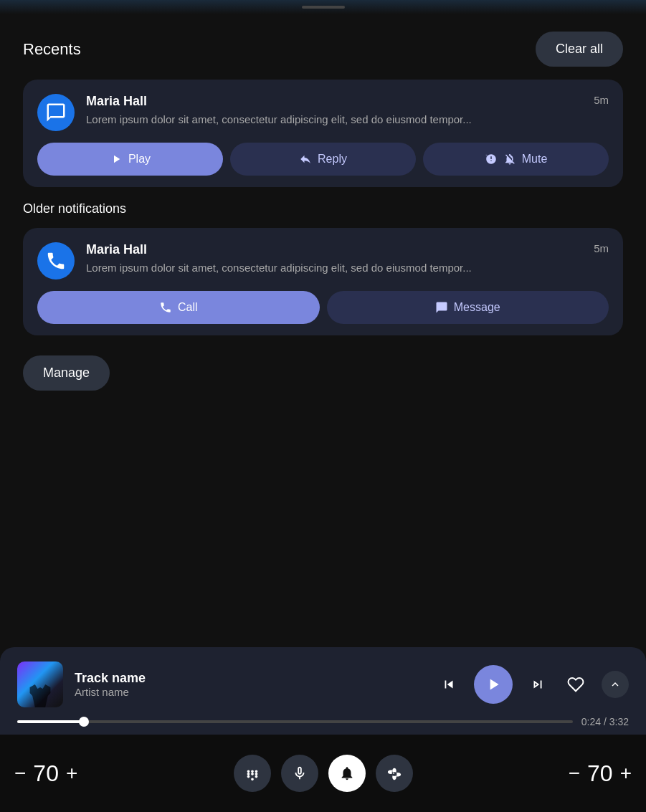 The width and height of the screenshot is (646, 812). What do you see at coordinates (52, 49) in the screenshot?
I see `recents-title: Recents` at bounding box center [52, 49].